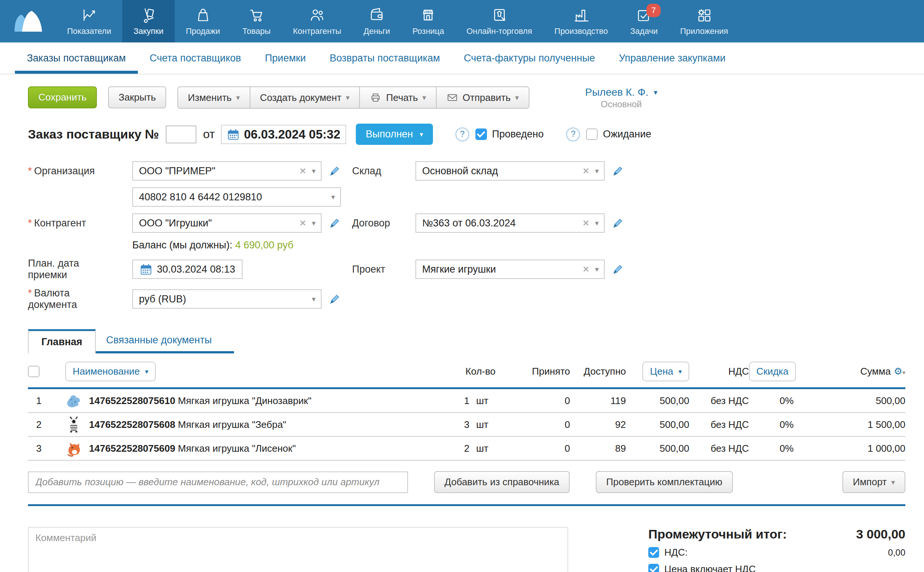  I want to click on tab-received-vat-invoices: Счета-фактуры полученные, so click(529, 58).